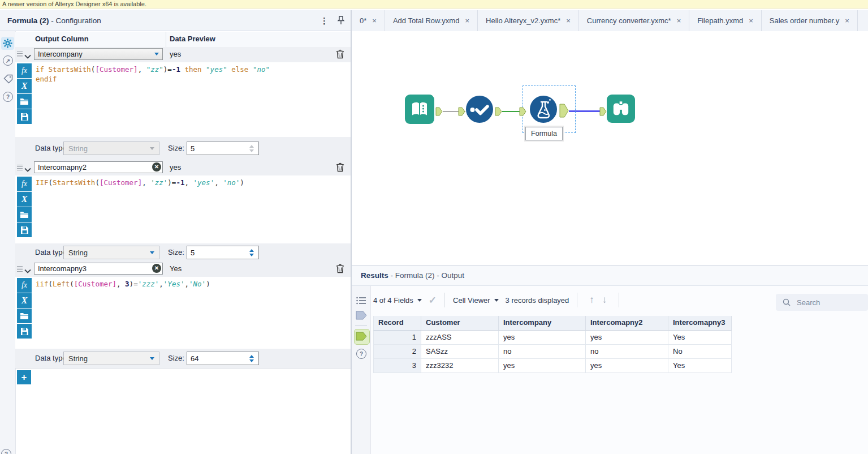 The image size is (868, 454). What do you see at coordinates (191, 284) in the screenshot?
I see `expression-text: iif(Left([Customer], 3)='zzz','Yes','No'…` at bounding box center [191, 284].